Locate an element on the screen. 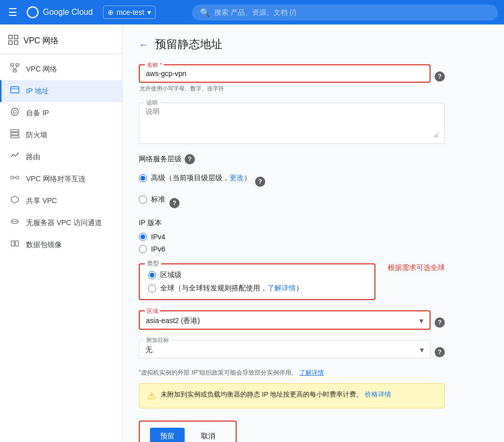 This screenshot has width=504, height=442. ipv4-radio-item: IPv4 is located at coordinates (292, 237).